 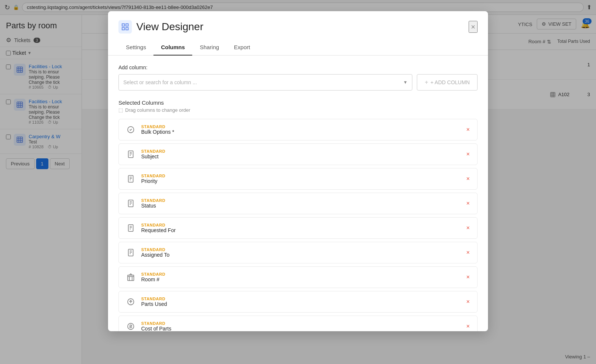 What do you see at coordinates (298, 48) in the screenshot?
I see `modal-tabs: Settings Columns Sharing Export` at bounding box center [298, 48].